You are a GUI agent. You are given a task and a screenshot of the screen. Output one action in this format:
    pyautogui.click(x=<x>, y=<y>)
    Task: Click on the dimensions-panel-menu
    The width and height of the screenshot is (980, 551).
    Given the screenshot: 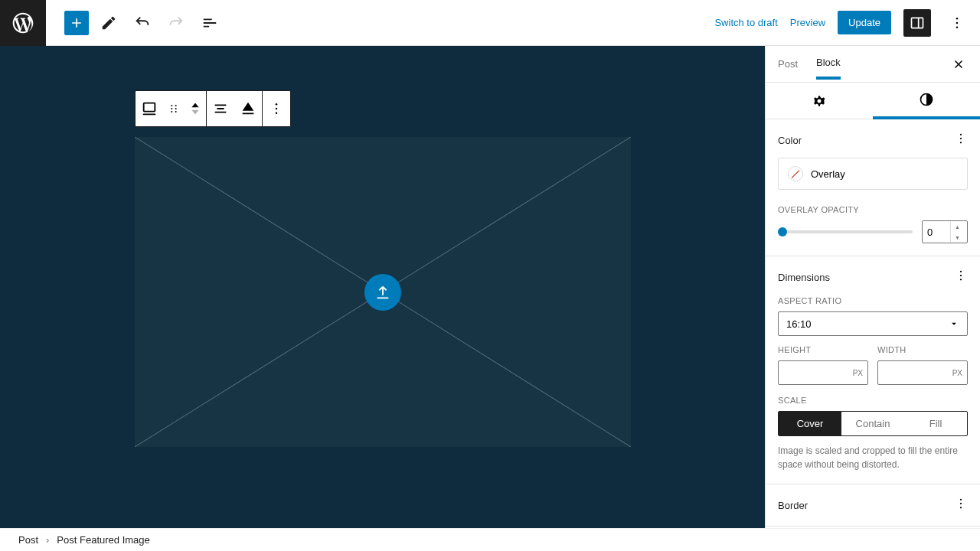 What is the action you would take?
    pyautogui.click(x=961, y=277)
    